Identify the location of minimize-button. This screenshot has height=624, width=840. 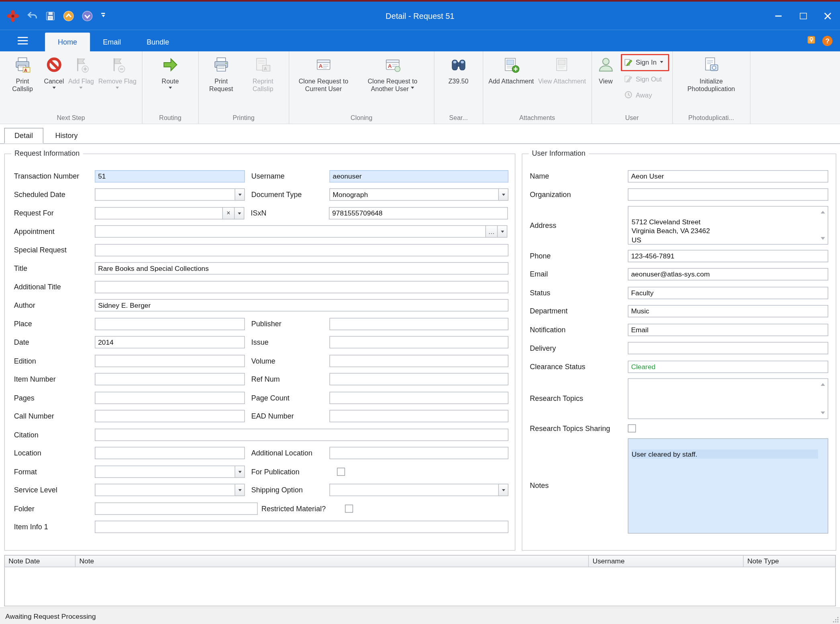
(778, 16).